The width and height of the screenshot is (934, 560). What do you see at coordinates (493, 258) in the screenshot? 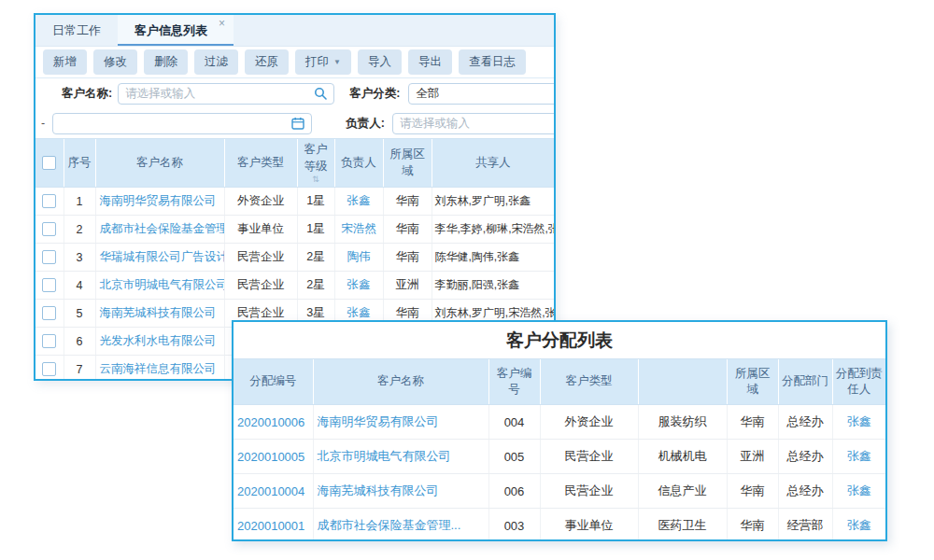
I see `shared-people: 陈华健,陶伟,张鑫` at bounding box center [493, 258].